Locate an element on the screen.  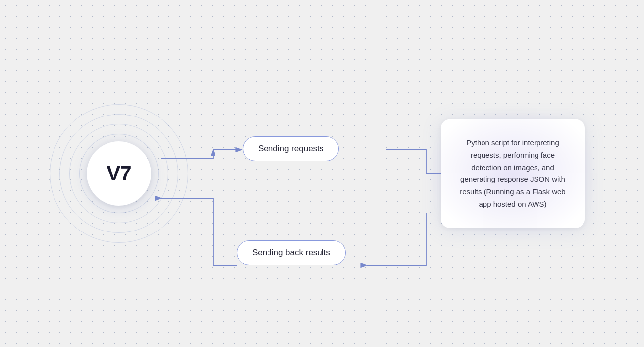
info-card-description: Python script for interpreting requests,… is located at coordinates (513, 174).